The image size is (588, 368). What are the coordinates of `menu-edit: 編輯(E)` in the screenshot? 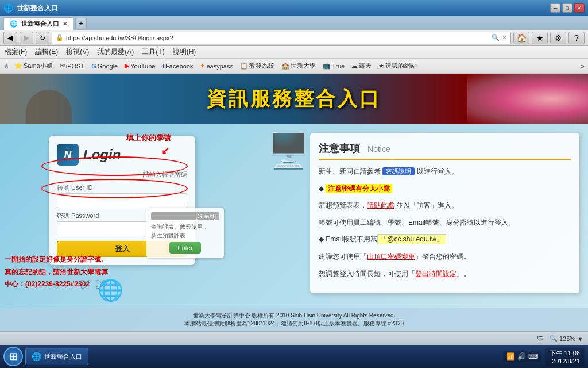 It's located at (47, 52).